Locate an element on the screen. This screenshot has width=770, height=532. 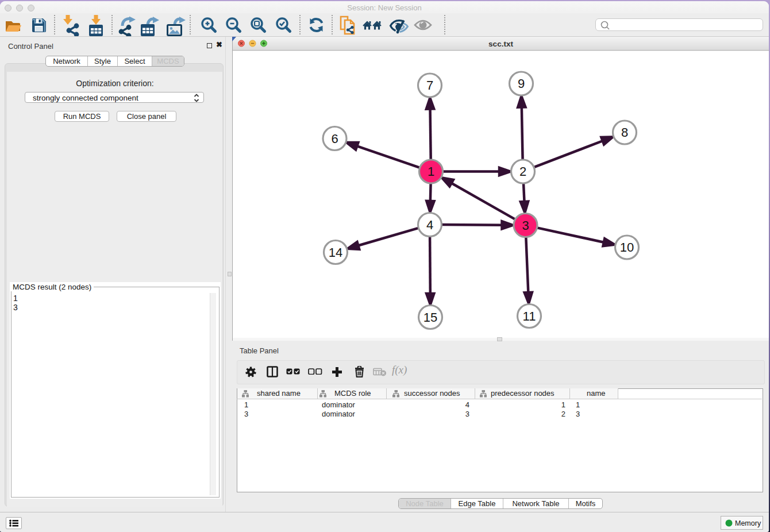
svg-text: 2 is located at coordinates (523, 171).